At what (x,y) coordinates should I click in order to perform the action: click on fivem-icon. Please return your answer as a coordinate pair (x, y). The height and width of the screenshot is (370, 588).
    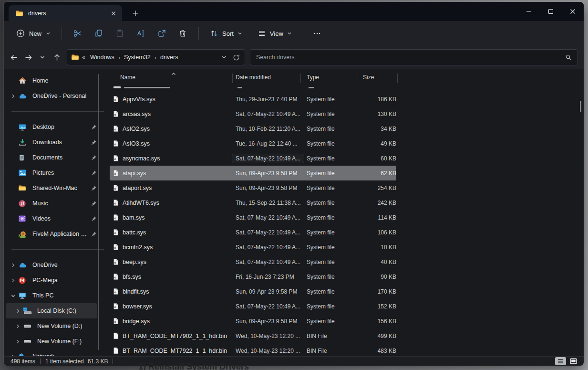
    Looking at the image, I should click on (23, 234).